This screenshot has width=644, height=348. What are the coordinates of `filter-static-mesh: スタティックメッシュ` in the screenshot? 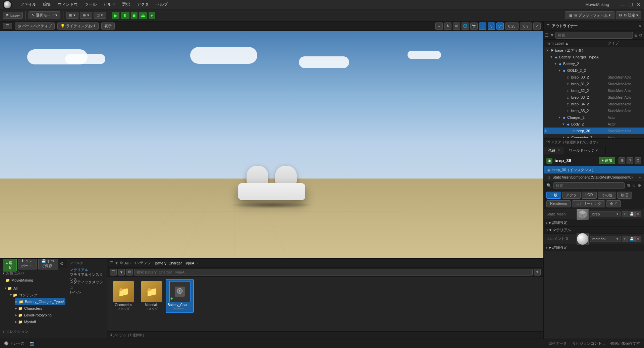 It's located at (87, 285).